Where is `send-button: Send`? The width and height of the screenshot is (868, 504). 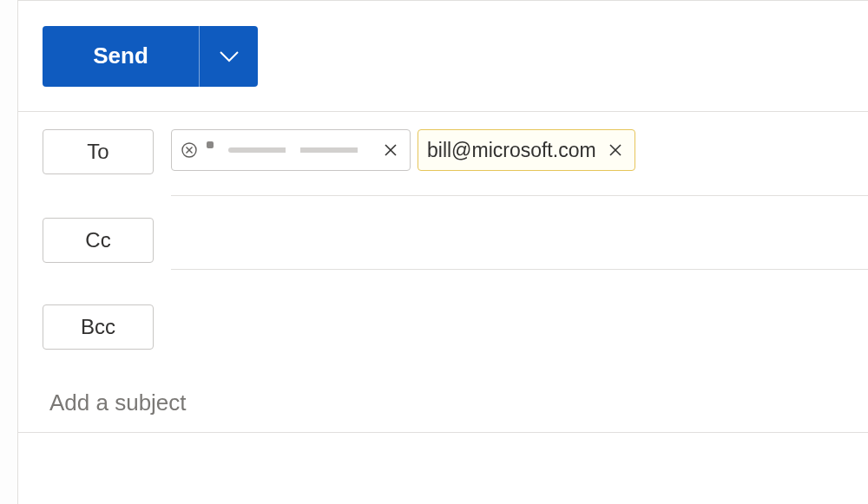
send-button: Send is located at coordinates (121, 56).